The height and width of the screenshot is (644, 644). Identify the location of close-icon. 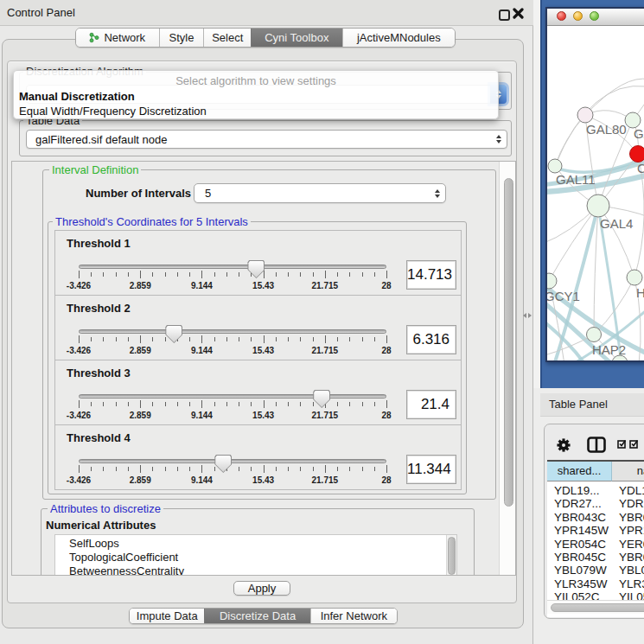
(519, 14).